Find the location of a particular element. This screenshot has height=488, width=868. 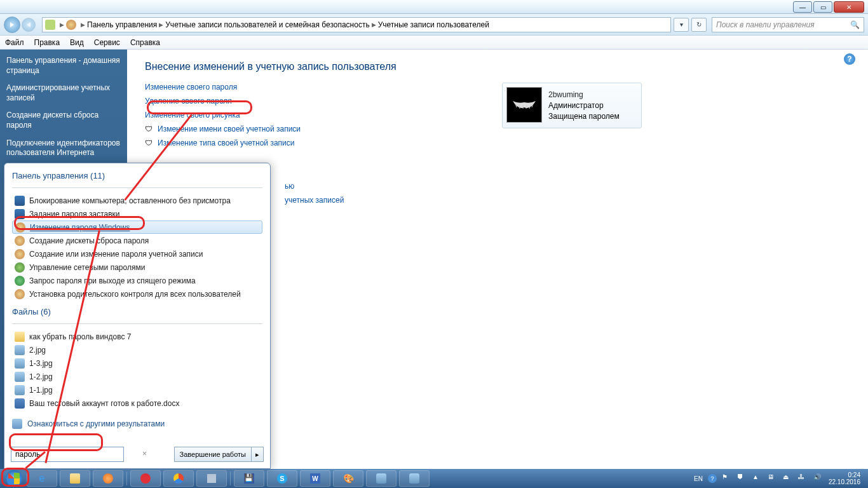

tray-lang: EN is located at coordinates (698, 479).